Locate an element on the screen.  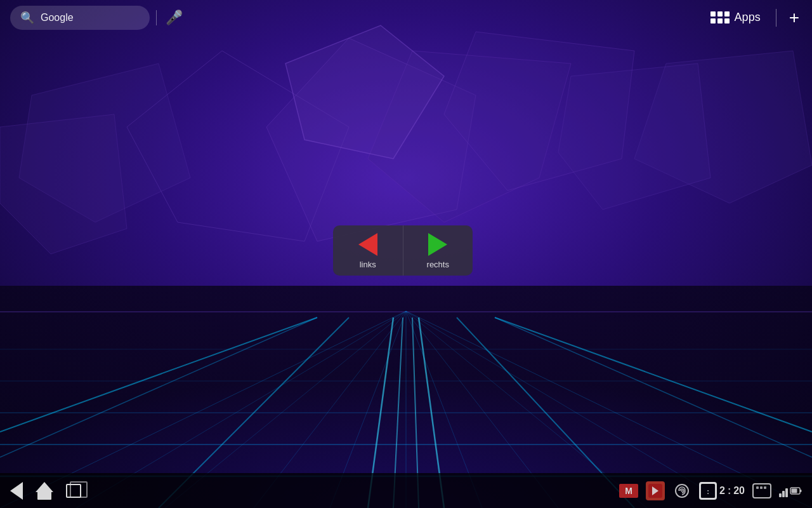
back-button is located at coordinates (16, 491).